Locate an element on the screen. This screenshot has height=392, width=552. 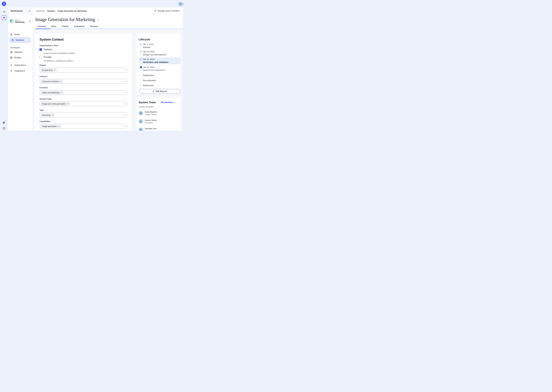
space-kind-label: Space is located at coordinates (21, 20).